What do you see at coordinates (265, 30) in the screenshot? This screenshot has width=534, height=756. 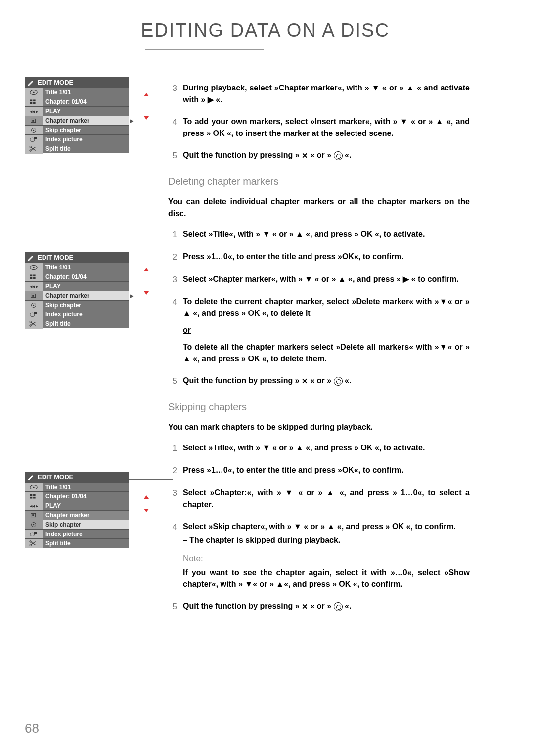 I see `page-title-text: EDITING DATA ON A DISC` at bounding box center [265, 30].